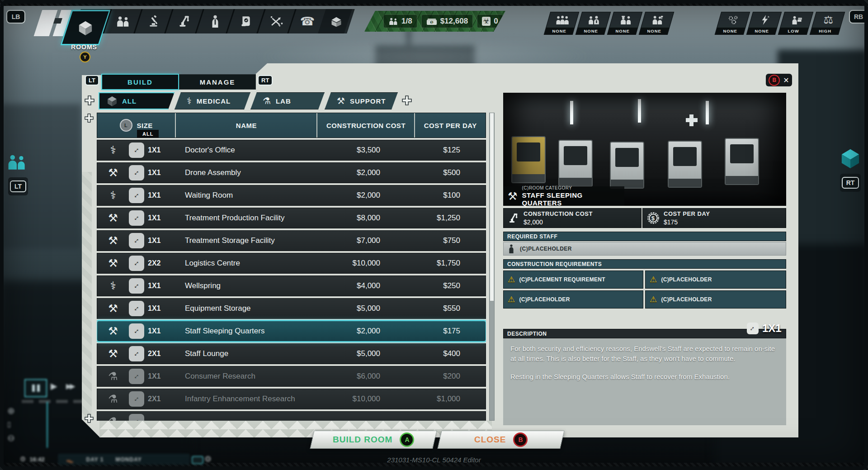 The width and height of the screenshot is (868, 470). What do you see at coordinates (90, 100) in the screenshot?
I see `add-category-left-button` at bounding box center [90, 100].